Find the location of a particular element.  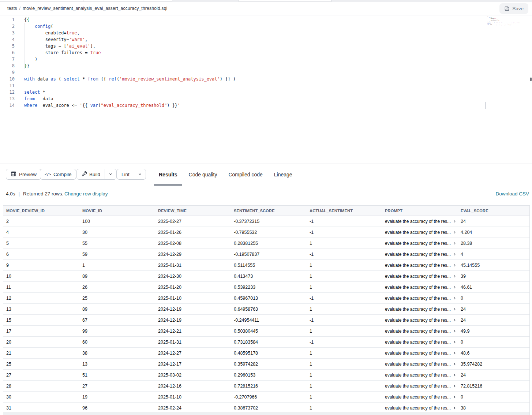

code-line: 6 store_failures = true is located at coordinates (262, 53).